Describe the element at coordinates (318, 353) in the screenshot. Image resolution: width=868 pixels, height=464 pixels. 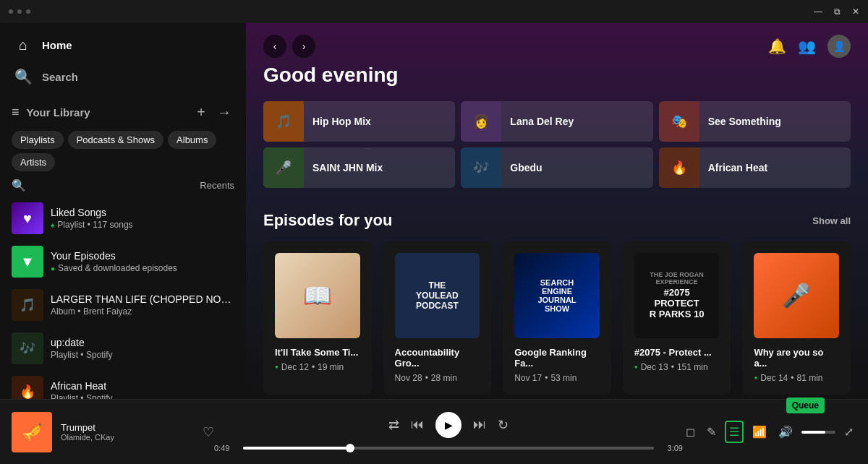
I see `episode-daily-title: It'll Take Some Ti...` at that location.